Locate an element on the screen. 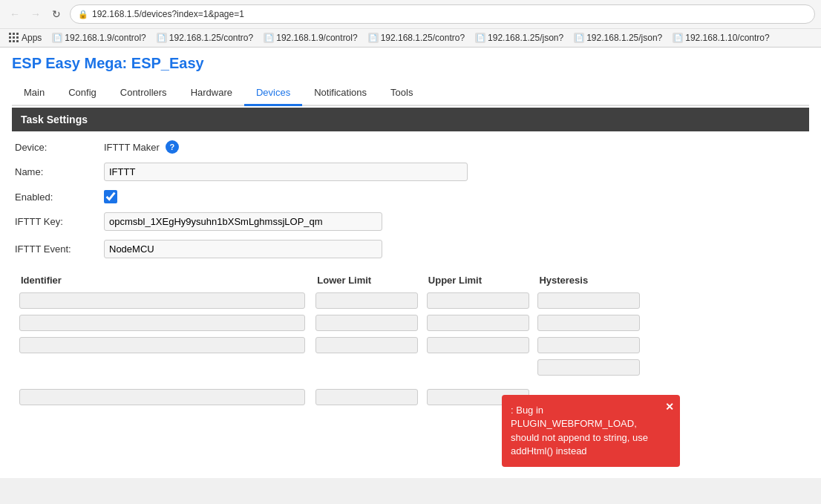 Image resolution: width=821 pixels, height=504 pixels. tab-tools: Tools is located at coordinates (402, 94).